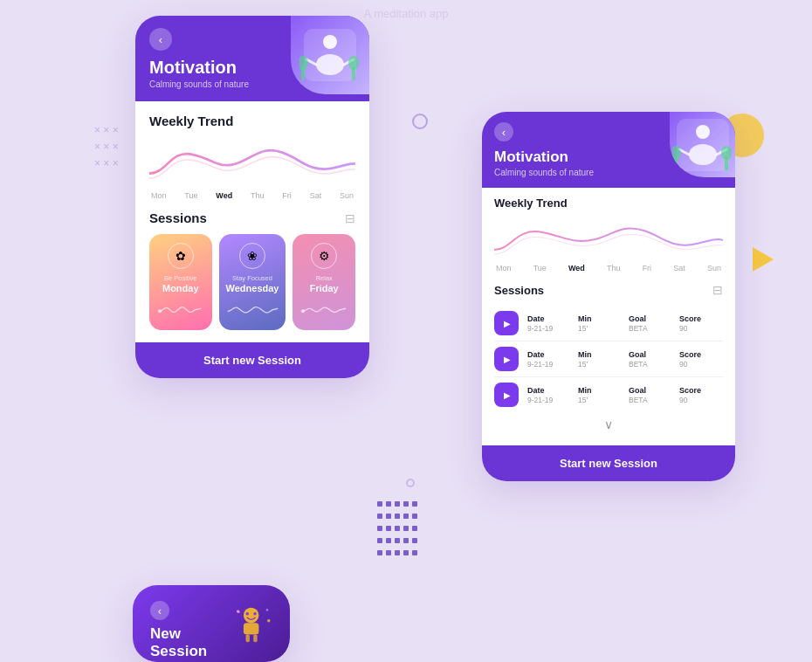 This screenshot has height=662, width=812. Describe the element at coordinates (178, 218) in the screenshot. I see `card1-sessions-title: Sessions` at that location.